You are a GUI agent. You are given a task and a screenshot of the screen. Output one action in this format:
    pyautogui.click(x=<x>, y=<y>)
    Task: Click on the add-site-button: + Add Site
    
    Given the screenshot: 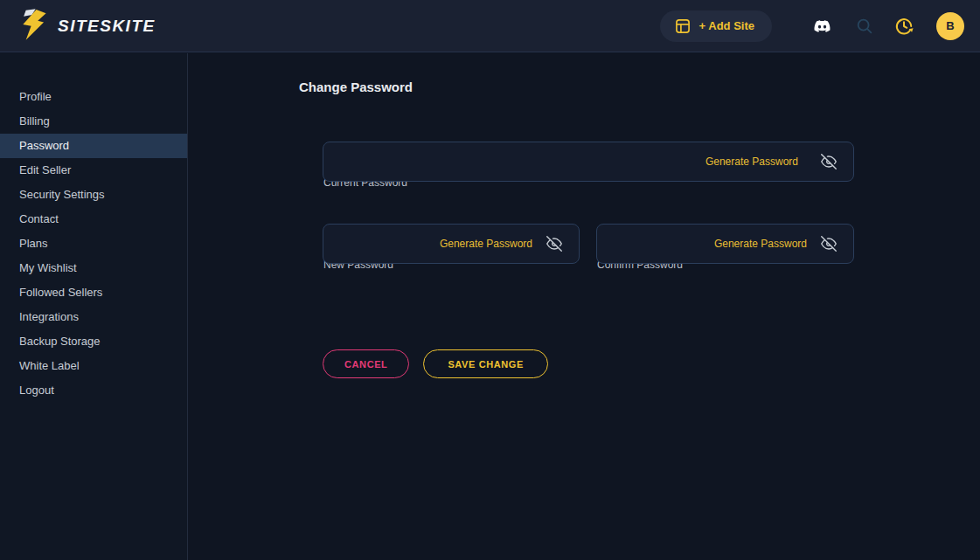 What is the action you would take?
    pyautogui.click(x=716, y=26)
    